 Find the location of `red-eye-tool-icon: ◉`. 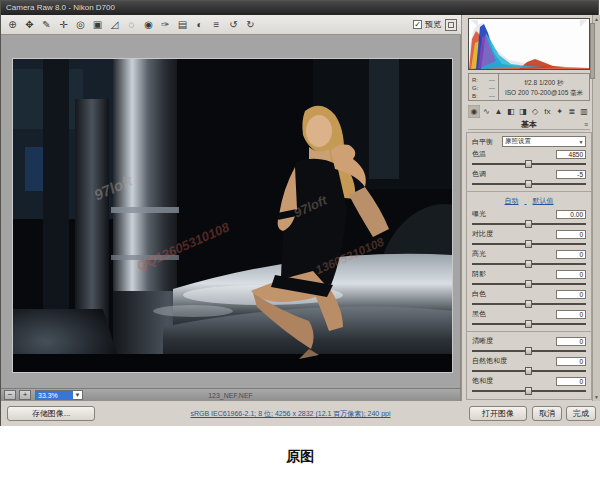

red-eye-tool-icon: ◉ is located at coordinates (148, 24).